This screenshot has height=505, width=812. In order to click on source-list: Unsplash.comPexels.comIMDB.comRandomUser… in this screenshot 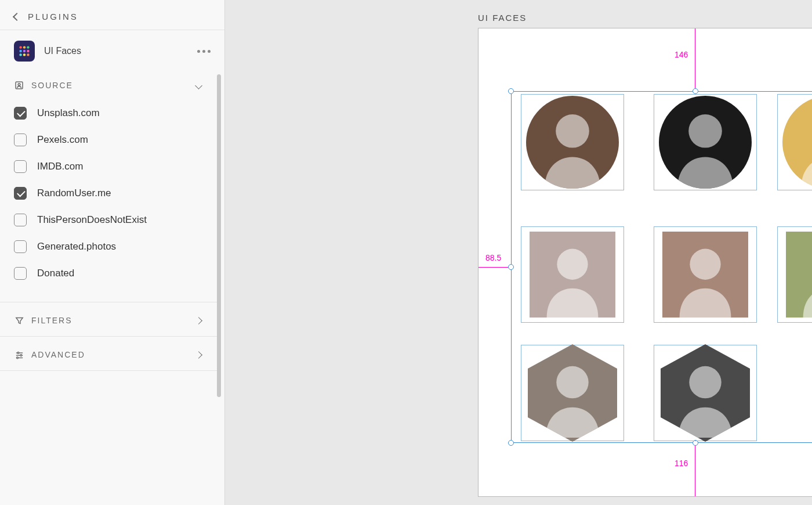, I will do `click(109, 197)`.